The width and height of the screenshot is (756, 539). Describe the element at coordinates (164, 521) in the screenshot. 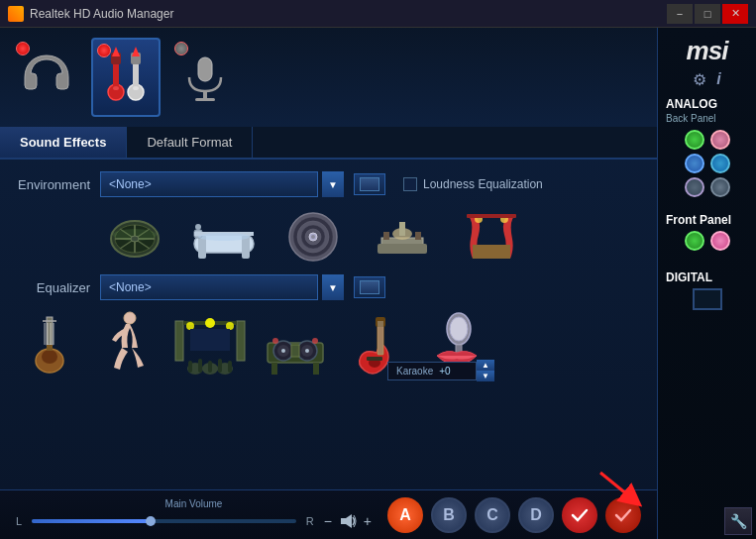

I see `volume-slider-track` at that location.